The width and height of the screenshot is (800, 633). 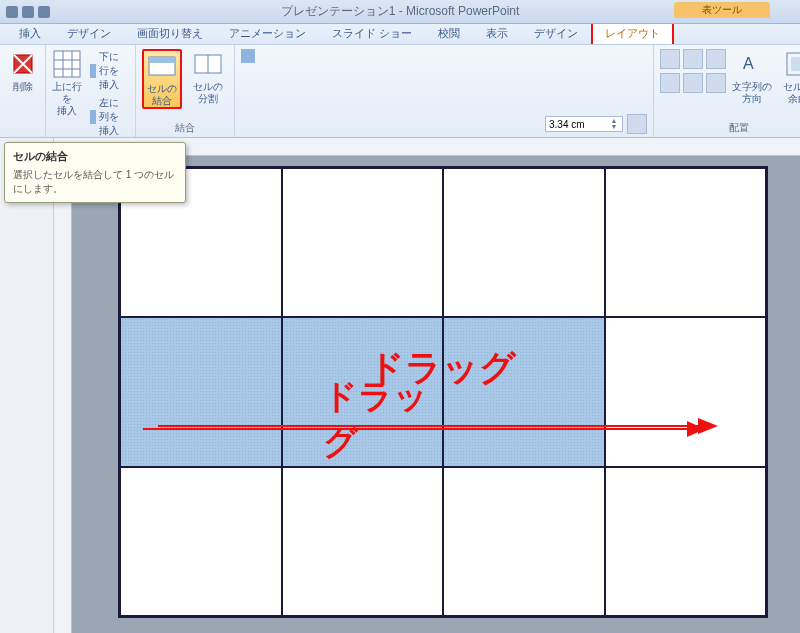 What do you see at coordinates (722, 10) in the screenshot?
I see `contextual-tab-label: 表ツール` at bounding box center [722, 10].